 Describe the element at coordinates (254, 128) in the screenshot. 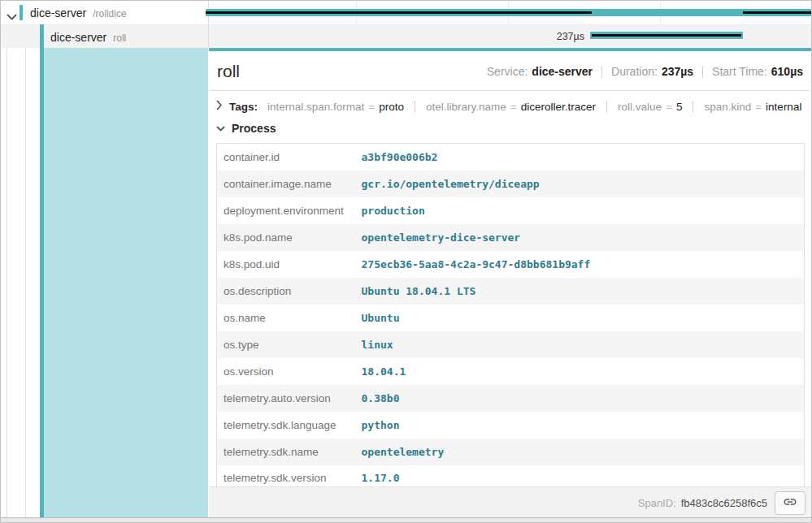

I see `process-label: Process` at that location.